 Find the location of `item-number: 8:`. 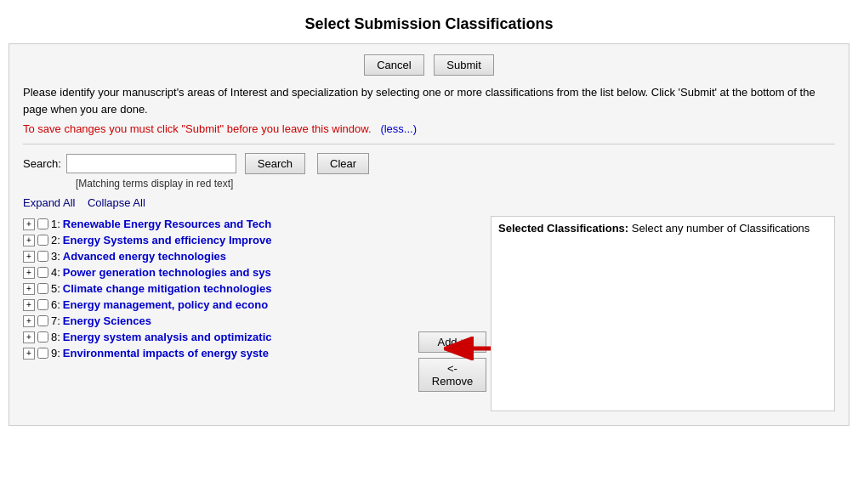

item-number: 8: is located at coordinates (56, 337).